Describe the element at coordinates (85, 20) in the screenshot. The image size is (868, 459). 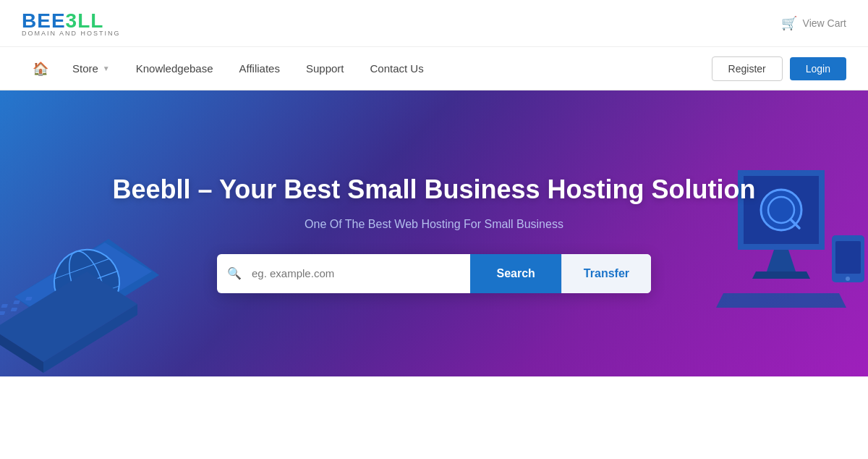
I see `logo-part2: 3LL` at that location.